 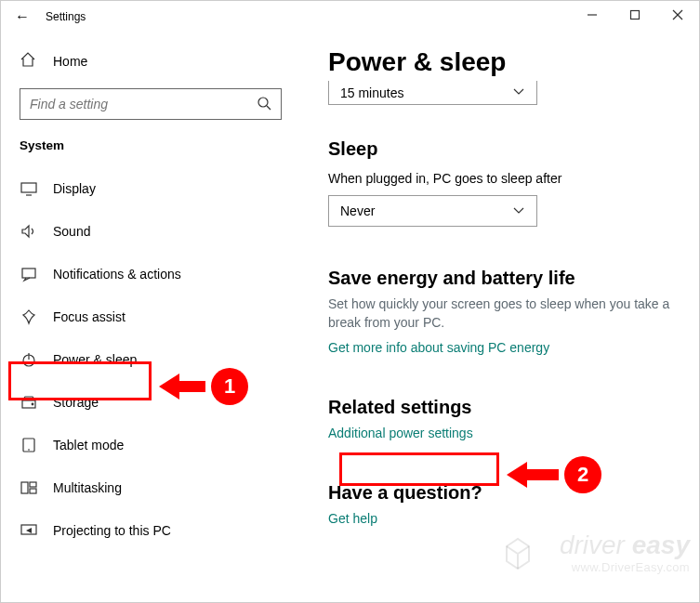 What do you see at coordinates (151, 531) in the screenshot?
I see `sidebar-item-projecting: Projecting to this PC` at bounding box center [151, 531].